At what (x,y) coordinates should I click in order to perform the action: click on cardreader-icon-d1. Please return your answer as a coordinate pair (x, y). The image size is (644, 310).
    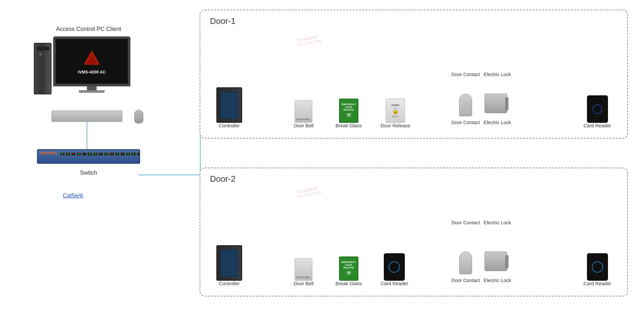
    Looking at the image, I should click on (598, 109).